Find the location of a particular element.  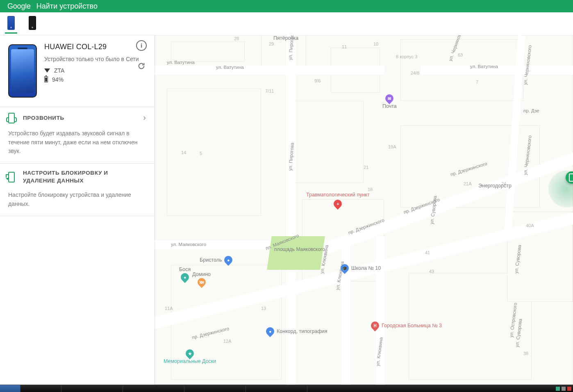

poi-bosya: Бося ● is located at coordinates (185, 274).